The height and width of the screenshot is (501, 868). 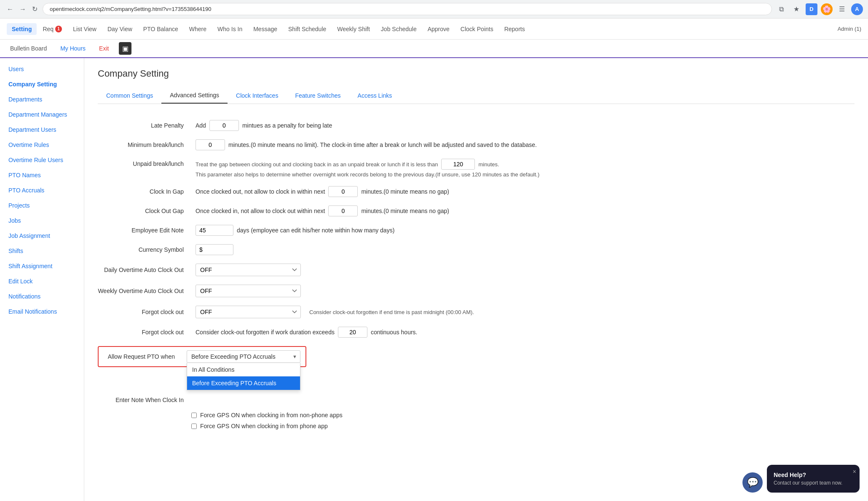 What do you see at coordinates (271, 415) in the screenshot?
I see `force-gps-non-phone-label: Force GPS ON when clocking in from non-p…` at bounding box center [271, 415].